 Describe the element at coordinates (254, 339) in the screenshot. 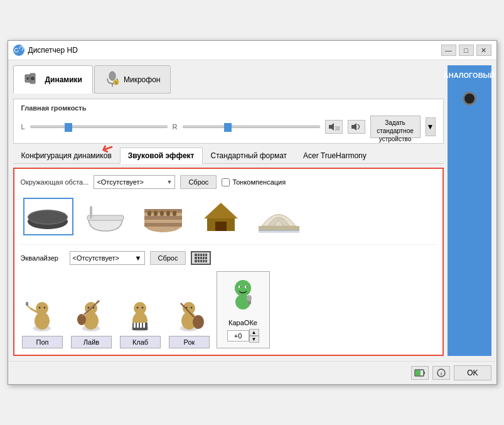

I see `karaoke-decrement-button: ▼` at that location.